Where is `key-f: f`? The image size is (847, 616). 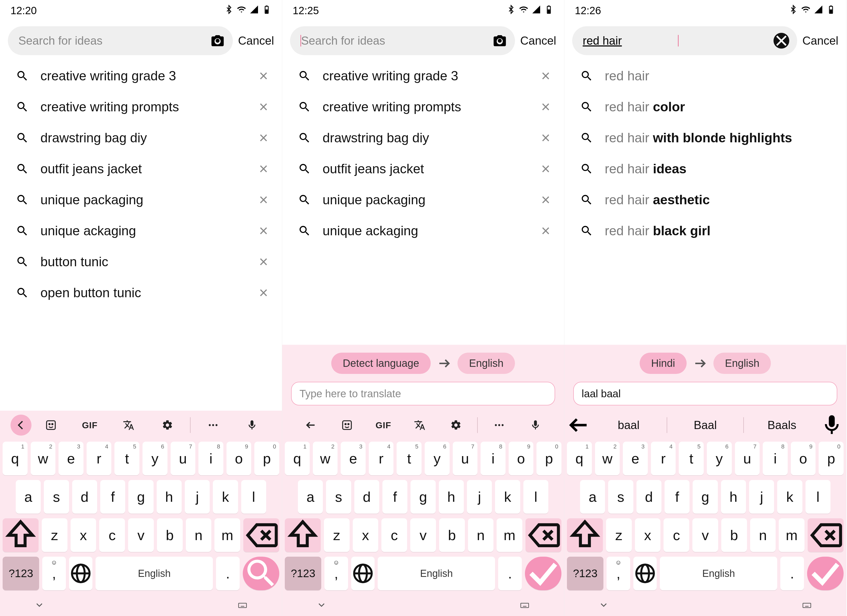 key-f: f is located at coordinates (113, 497).